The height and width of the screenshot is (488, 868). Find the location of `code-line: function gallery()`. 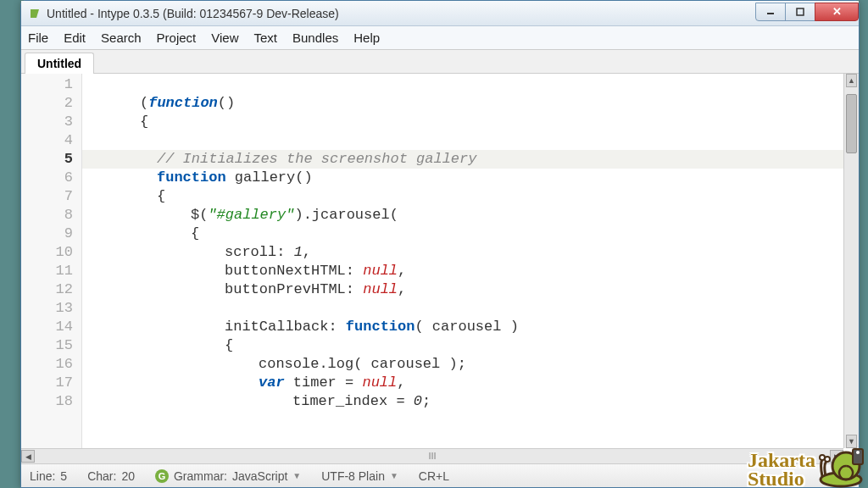

code-line: function gallery() is located at coordinates (466, 178).